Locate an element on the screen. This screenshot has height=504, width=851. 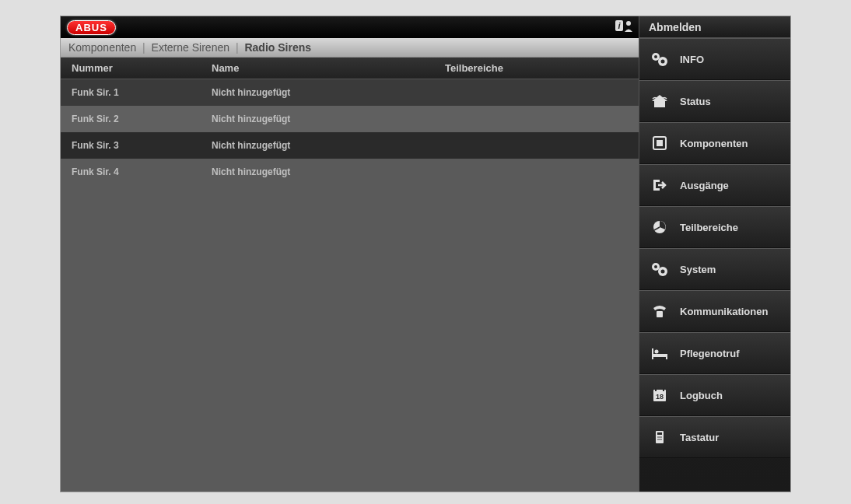
sidebar-item-label: Kommunikationen is located at coordinates (723, 311).